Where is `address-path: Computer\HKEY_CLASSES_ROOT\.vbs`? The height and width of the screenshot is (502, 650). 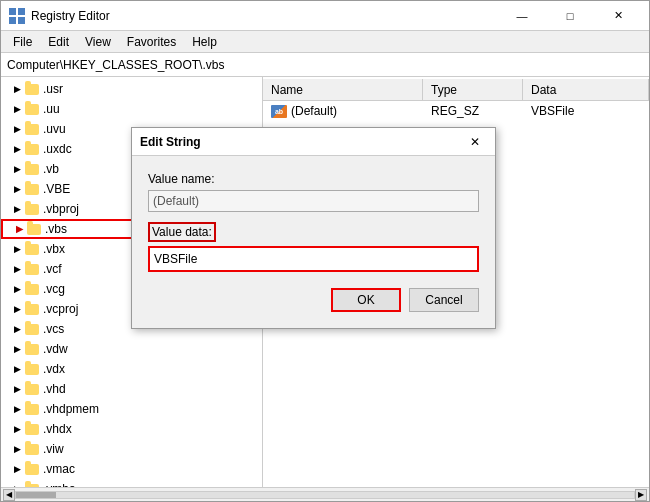
address-path: Computer\HKEY_CLASSES_ROOT\.vbs is located at coordinates (116, 65).